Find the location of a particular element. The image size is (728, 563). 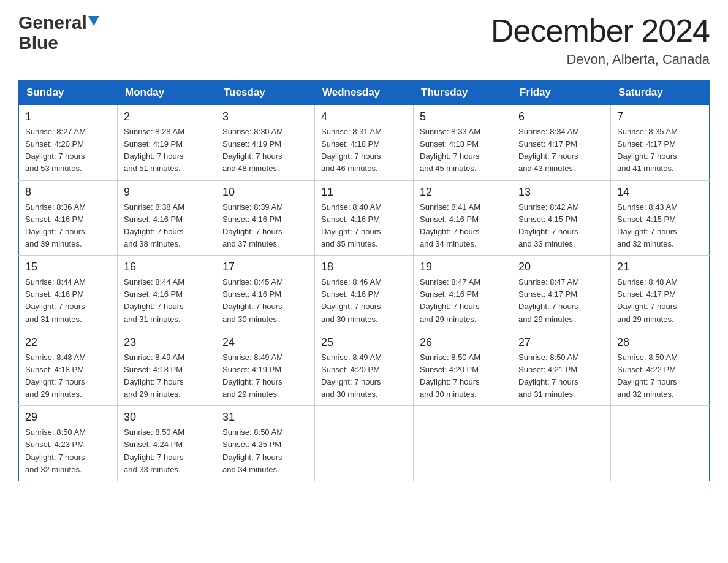

day-info: Sunrise: 8:33 AM Sunset: 4:18 PM Dayligh… is located at coordinates (463, 151).